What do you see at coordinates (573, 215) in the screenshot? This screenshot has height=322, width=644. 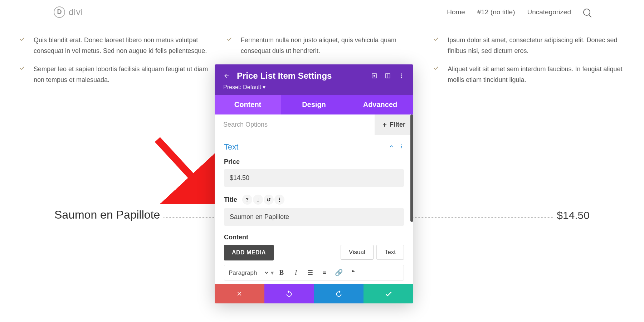 I see `menu-item-price: $14.50` at bounding box center [573, 215].